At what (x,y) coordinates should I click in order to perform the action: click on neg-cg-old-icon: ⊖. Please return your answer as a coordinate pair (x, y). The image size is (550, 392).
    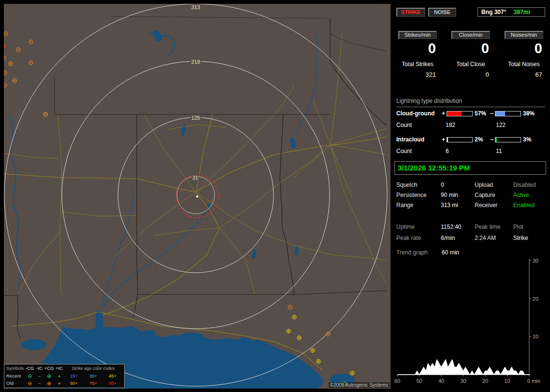
    Looking at the image, I should click on (30, 383).